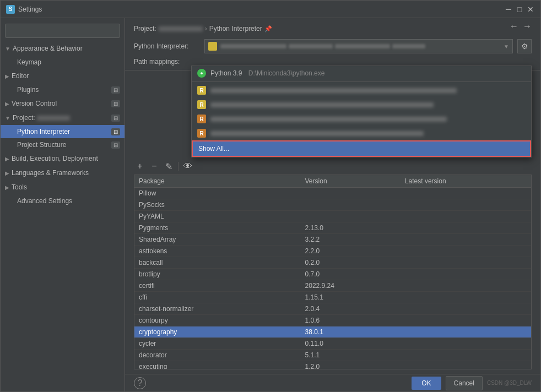 The width and height of the screenshot is (541, 392). Describe the element at coordinates (63, 201) in the screenshot. I see `sidebar-item-advanced: Advanced Settings` at that location.